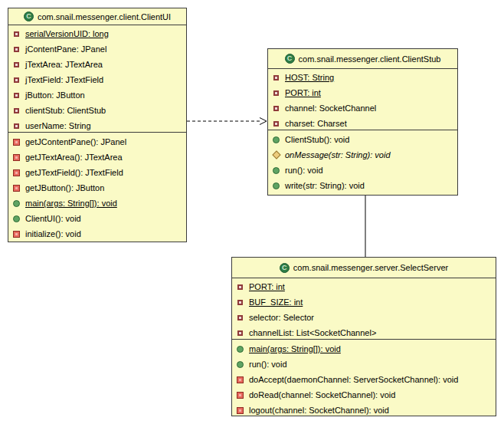  What do you see at coordinates (311, 77) in the screenshot?
I see `member-text: HOST: String` at bounding box center [311, 77].